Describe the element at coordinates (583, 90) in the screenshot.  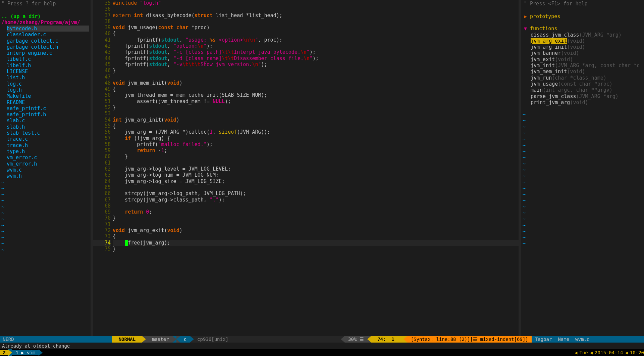
I see `tagbar-function: main(int argc, char **argv)` at that location.